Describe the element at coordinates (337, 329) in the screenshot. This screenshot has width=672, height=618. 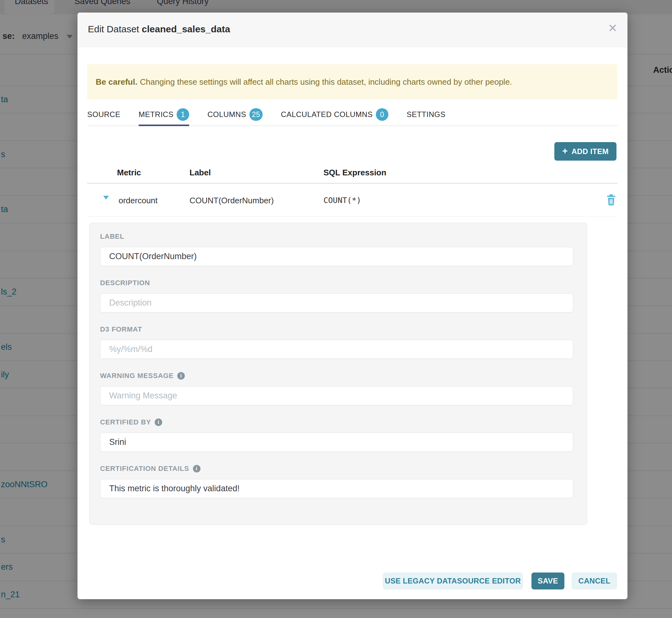
I see `d3-format-field-group: D3 FORMAT` at that location.